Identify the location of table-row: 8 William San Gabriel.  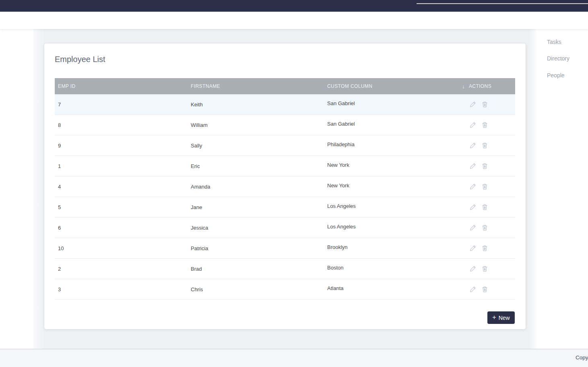
(285, 125).